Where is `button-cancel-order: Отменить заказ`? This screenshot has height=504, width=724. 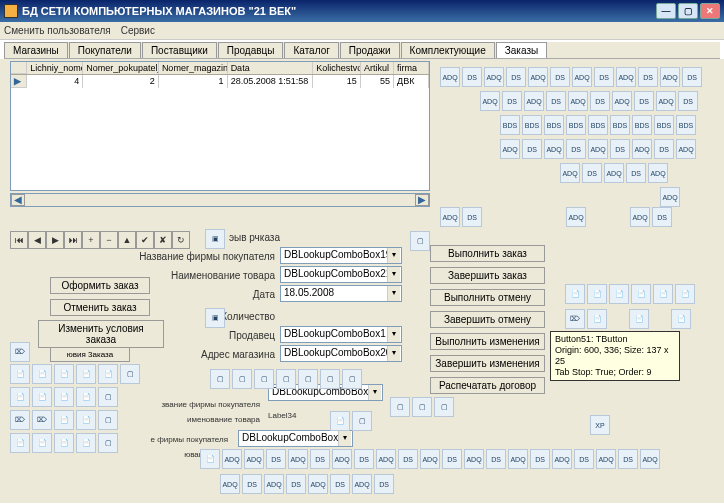
button-cancel-order: Отменить заказ is located at coordinates (100, 308).